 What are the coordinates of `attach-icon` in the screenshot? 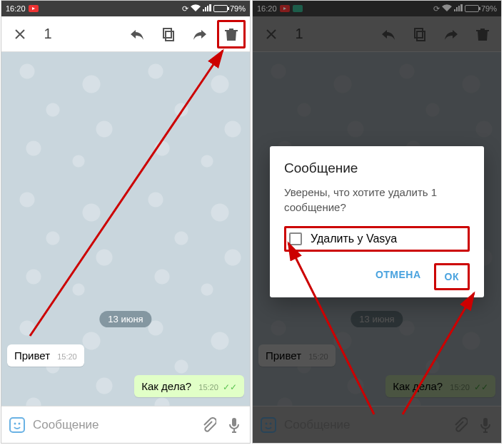 It's located at (208, 425).